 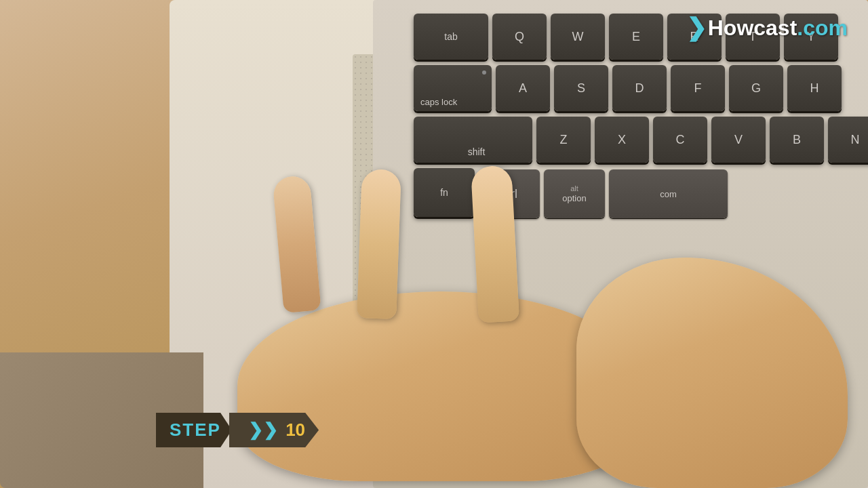 What do you see at coordinates (453, 88) in the screenshot?
I see `key-caps-lock: caps lock` at bounding box center [453, 88].